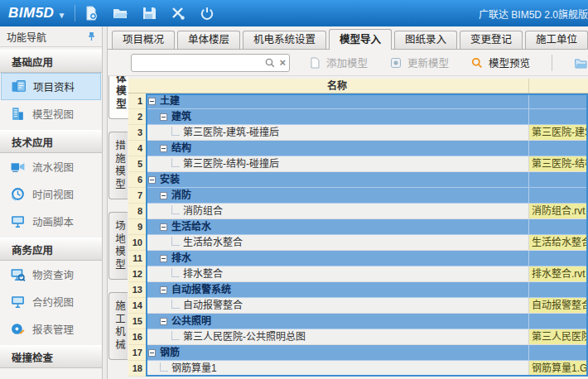  Describe the element at coordinates (51, 329) in the screenshot. I see `sidebar-item-report-manage: 报表管理` at that location.